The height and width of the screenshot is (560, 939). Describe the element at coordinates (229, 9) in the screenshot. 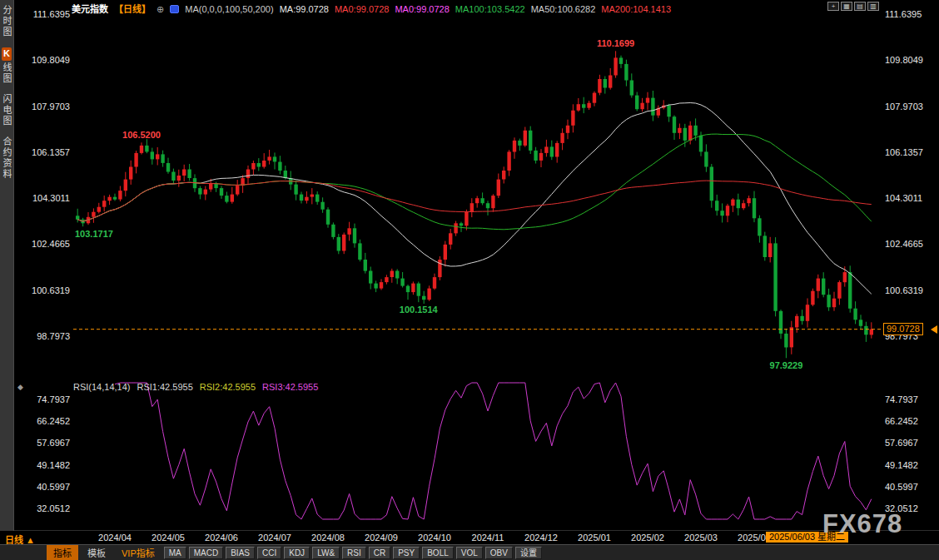

I see `ma-settings: MA(0,0,0,100,50,200)` at that location.